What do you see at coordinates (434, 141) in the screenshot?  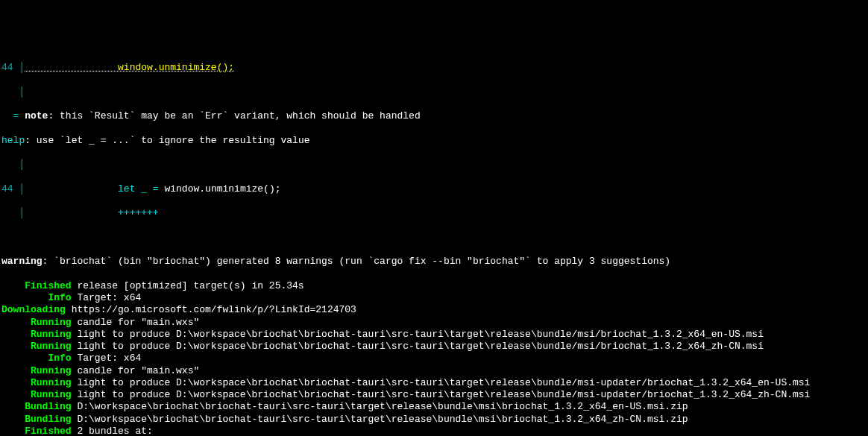 I see `help-line: help: use `let _ = ...` to ignore the re…` at bounding box center [434, 141].